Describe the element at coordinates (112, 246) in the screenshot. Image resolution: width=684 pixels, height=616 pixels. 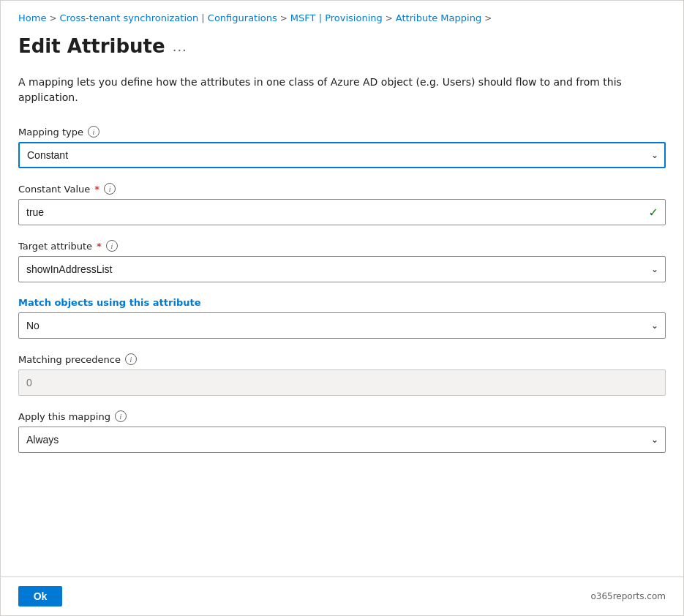
I see `target-attribute-info-icon: i` at that location.